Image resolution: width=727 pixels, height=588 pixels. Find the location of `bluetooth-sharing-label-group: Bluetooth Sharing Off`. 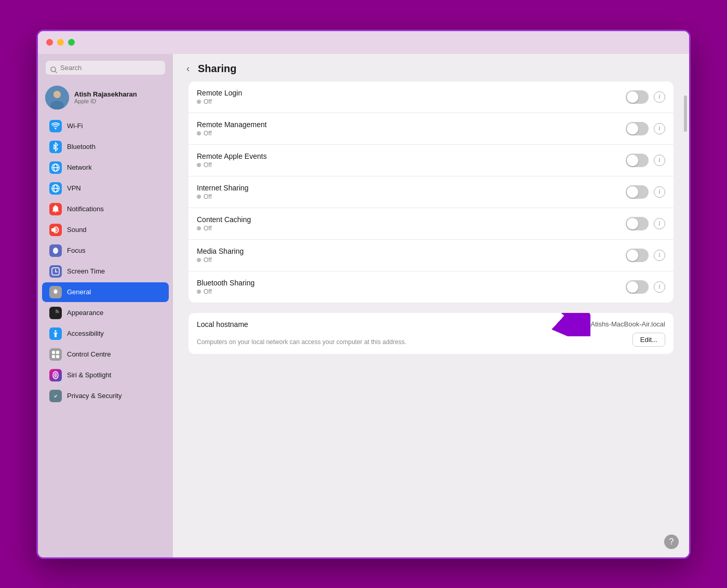

bluetooth-sharing-label-group: Bluetooth Sharing Off is located at coordinates (411, 287).